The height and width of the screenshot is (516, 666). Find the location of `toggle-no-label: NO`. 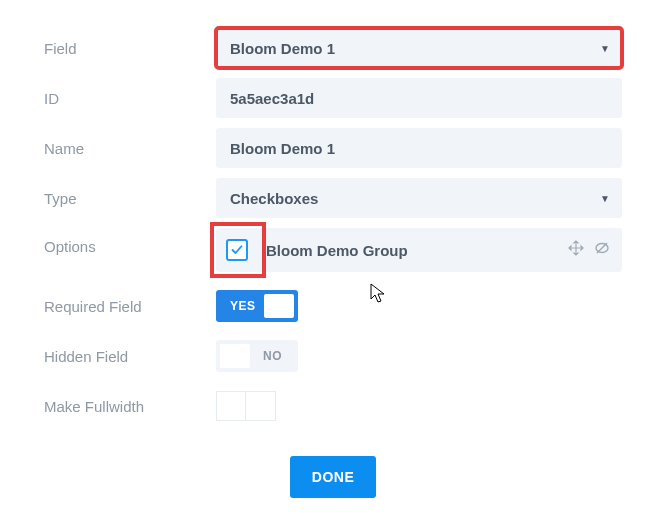

toggle-no-label: NO is located at coordinates (272, 356).